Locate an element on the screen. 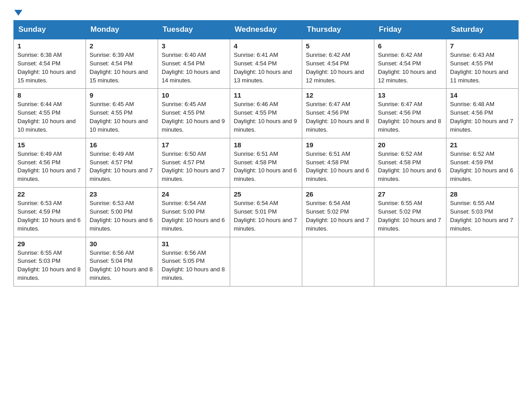 This screenshot has height=411, width=532. calendar-cell: 18 Sunrise: 6:51 AMSunset: 4:58 PMDaylig… is located at coordinates (266, 163).